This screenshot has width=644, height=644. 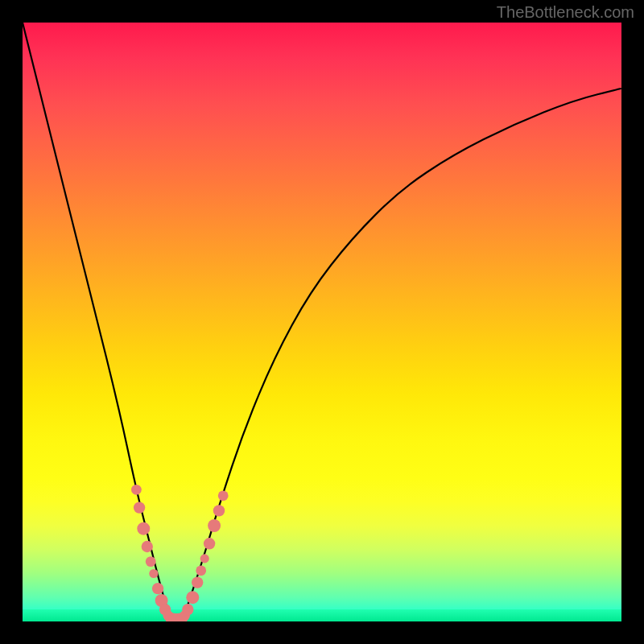 I want to click on marker-cluster, so click(x=180, y=553).